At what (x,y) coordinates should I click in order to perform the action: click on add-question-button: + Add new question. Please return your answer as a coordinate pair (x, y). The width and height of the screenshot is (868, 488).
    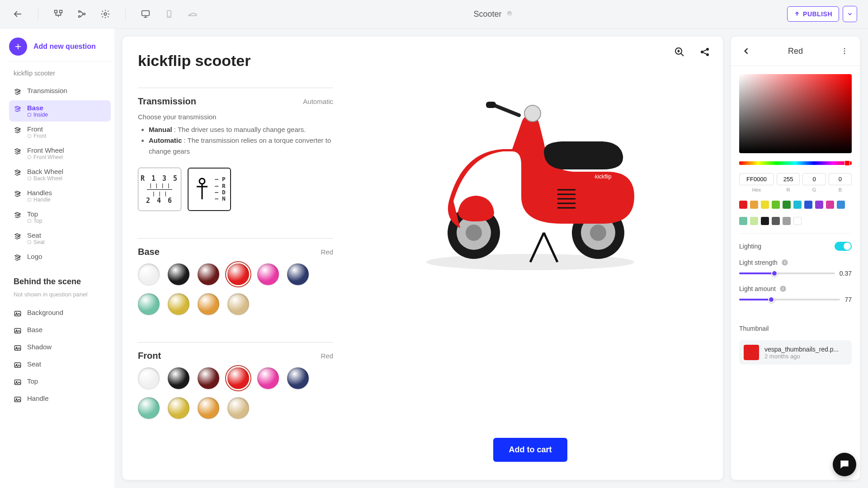
    Looking at the image, I should click on (60, 50).